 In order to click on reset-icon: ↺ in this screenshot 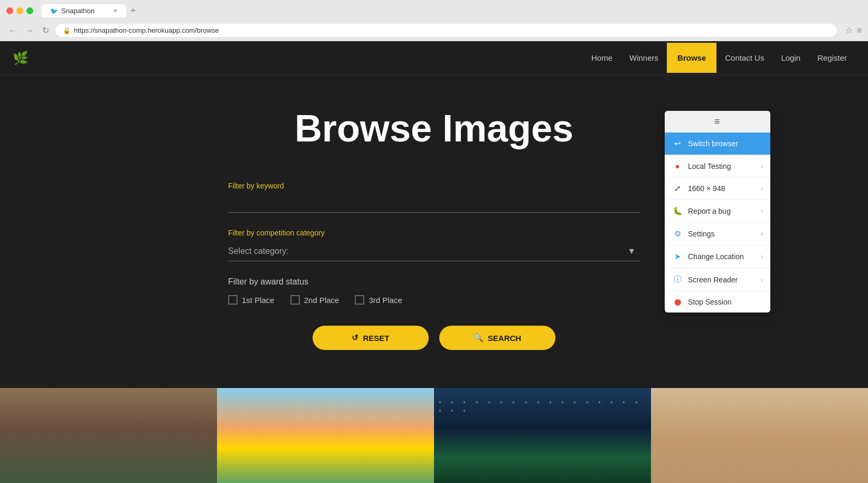, I will do `click(355, 338)`.